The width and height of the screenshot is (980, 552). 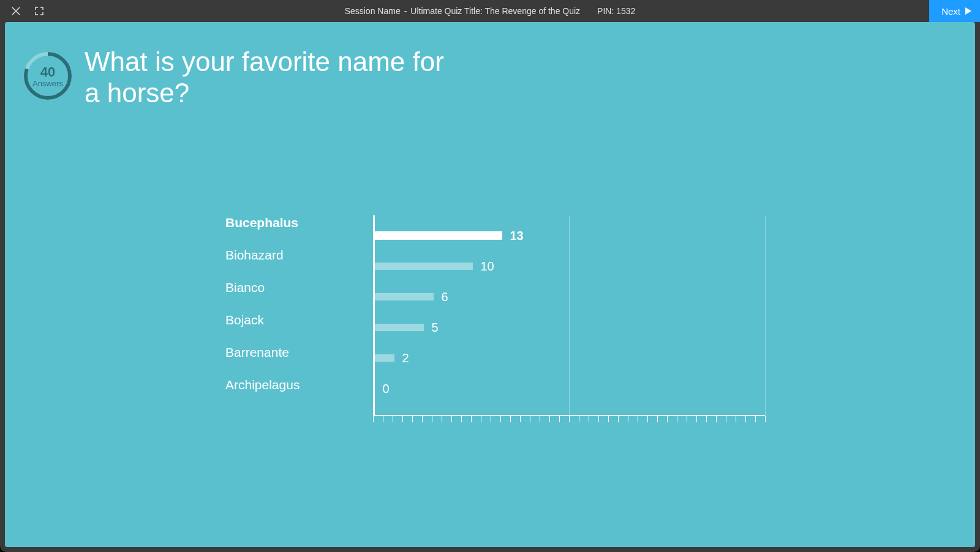 I want to click on chart-plot-area: 13106520, so click(x=448, y=319).